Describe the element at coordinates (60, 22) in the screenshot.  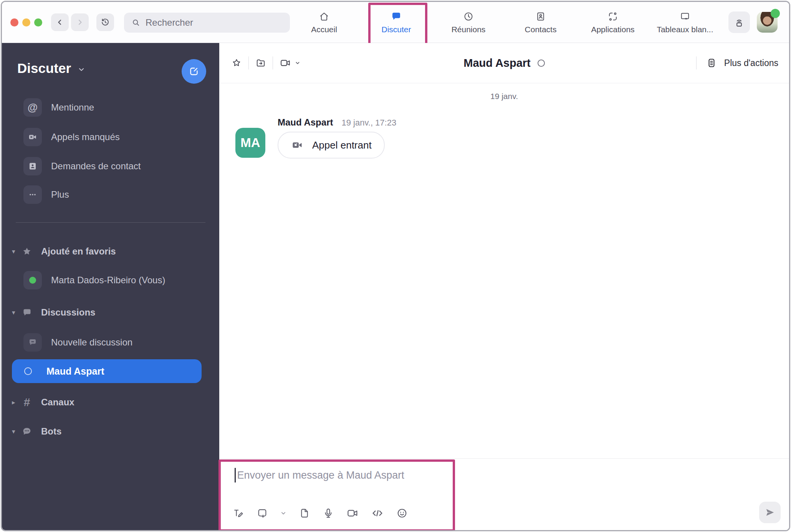
I see `chevron-left-icon` at that location.